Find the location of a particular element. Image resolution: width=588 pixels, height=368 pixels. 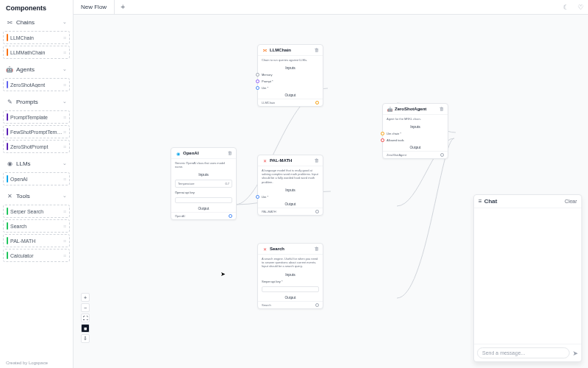

lock-button: ■ is located at coordinates (85, 328).